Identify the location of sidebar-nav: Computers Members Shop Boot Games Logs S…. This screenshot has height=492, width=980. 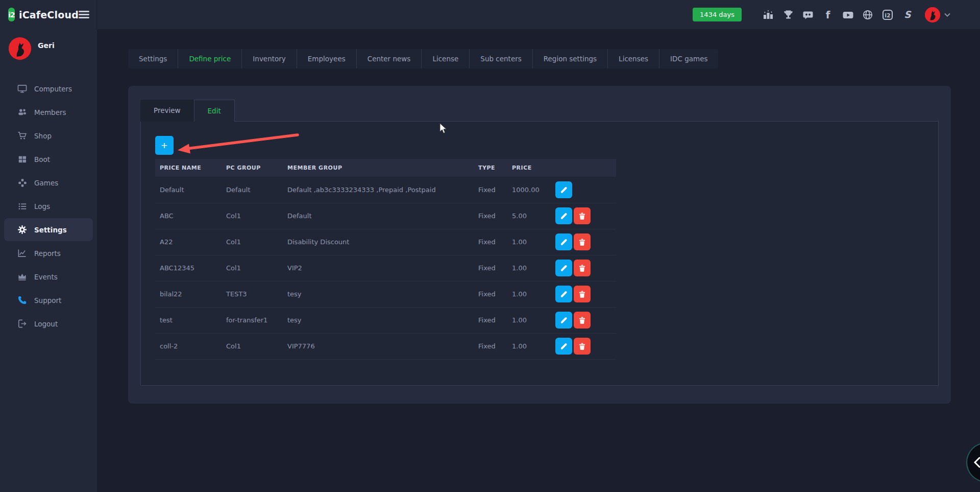
(48, 206).